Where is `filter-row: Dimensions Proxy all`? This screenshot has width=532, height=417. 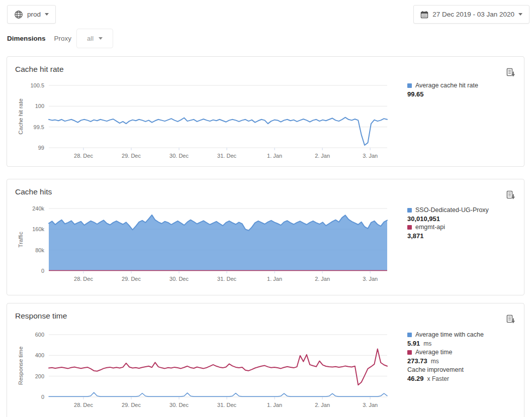
filter-row: Dimensions Proxy all is located at coordinates (60, 38).